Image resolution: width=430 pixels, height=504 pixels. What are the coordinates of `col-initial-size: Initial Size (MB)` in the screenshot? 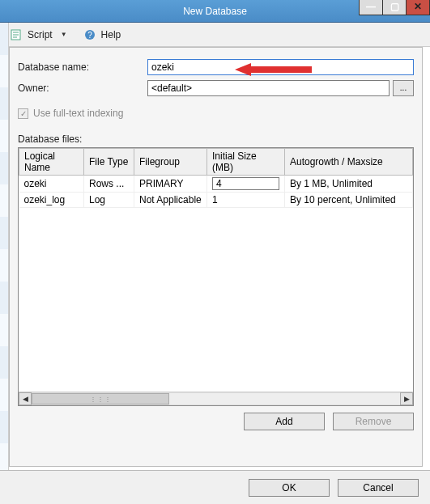 It's located at (246, 162).